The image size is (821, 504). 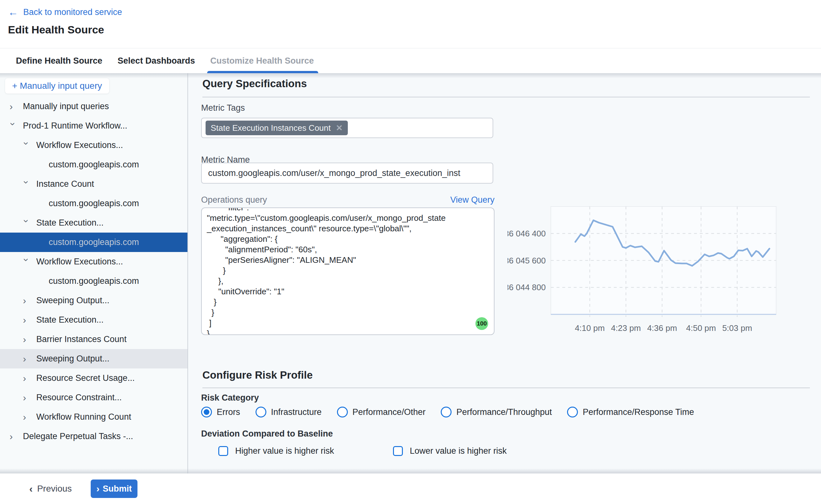 I want to click on operations-query-textarea: "filter": "metric.type=\"custom.googleap…, so click(x=348, y=271).